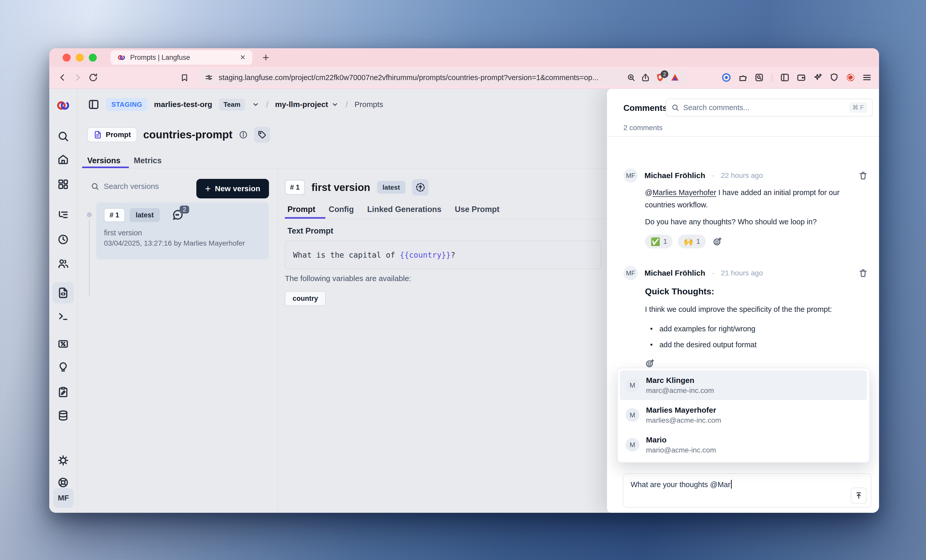  Describe the element at coordinates (92, 58) in the screenshot. I see `window-zoom-button` at that location.